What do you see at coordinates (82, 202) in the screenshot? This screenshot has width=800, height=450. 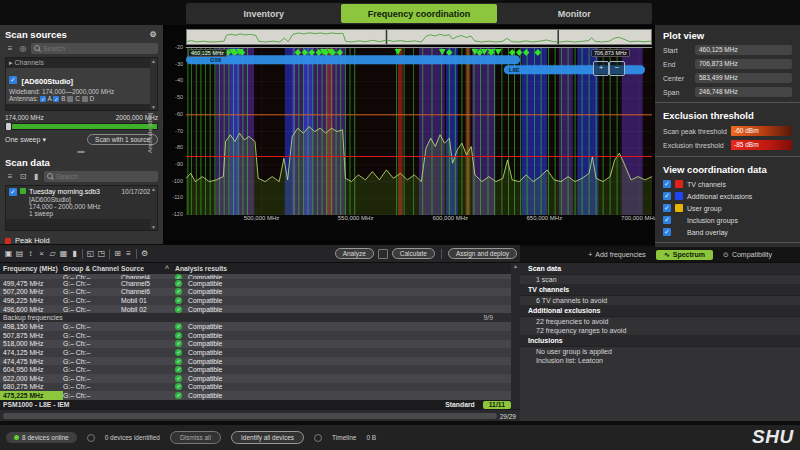 I see `scan-data-item: ✓ Tuesday morning.sdb3 10/17/2023 [AD600…` at bounding box center [82, 202].